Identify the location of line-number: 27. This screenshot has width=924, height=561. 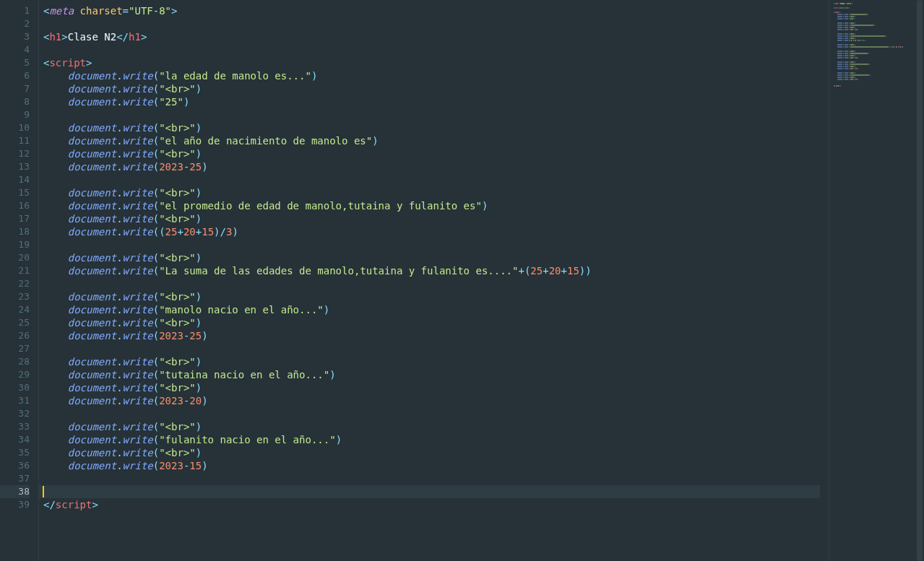
(14, 349).